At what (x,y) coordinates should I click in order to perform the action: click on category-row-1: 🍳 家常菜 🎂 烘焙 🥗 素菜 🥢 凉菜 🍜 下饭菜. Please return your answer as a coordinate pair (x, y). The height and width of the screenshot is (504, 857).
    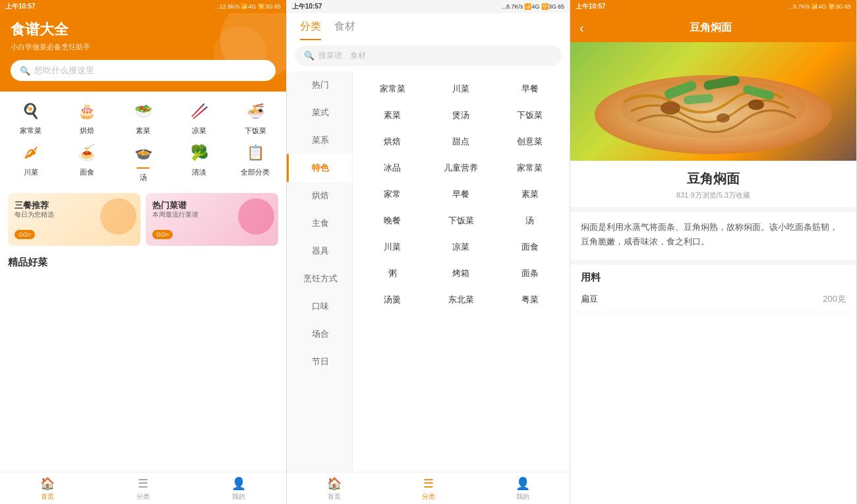
    Looking at the image, I should click on (143, 115).